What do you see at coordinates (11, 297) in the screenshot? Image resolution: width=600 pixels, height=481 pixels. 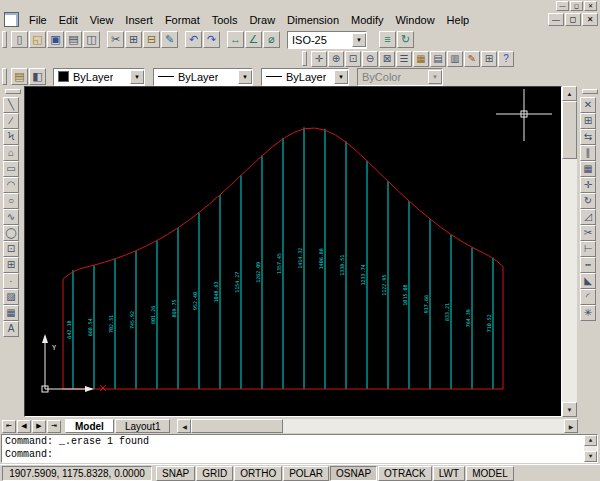 I see `hatch-button: ▨` at bounding box center [11, 297].